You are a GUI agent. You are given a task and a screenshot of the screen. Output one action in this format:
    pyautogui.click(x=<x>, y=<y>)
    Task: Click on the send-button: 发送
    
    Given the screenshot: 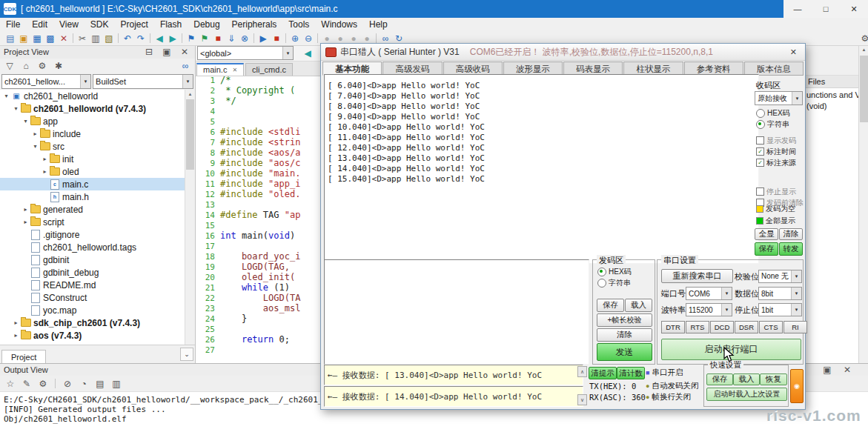 What is the action you would take?
    pyautogui.click(x=624, y=352)
    